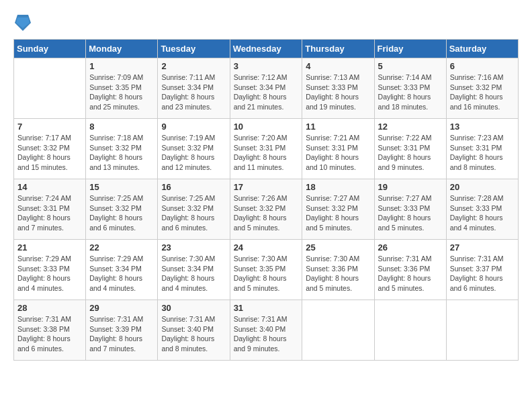 This screenshot has width=532, height=411. I want to click on calendar-cell: 19Sunrise: 7:27 AM Sunset: 3:33 PM Dayli…, so click(410, 210).